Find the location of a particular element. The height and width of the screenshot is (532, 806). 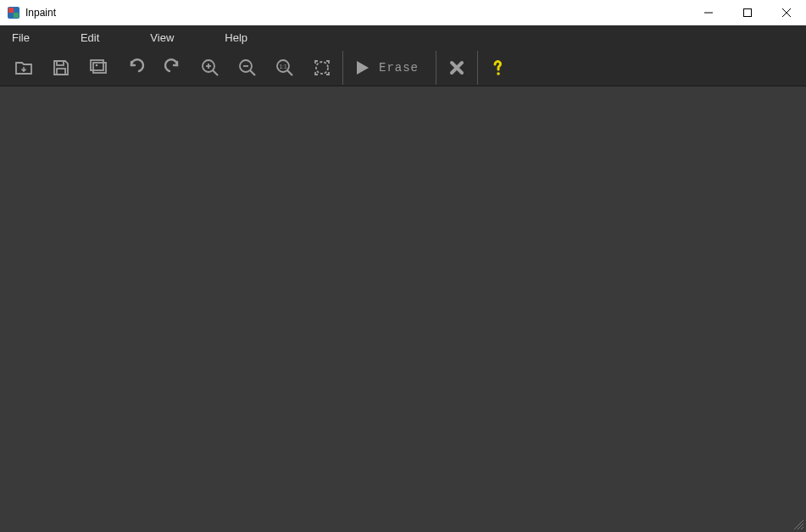

save-button is located at coordinates (61, 68).